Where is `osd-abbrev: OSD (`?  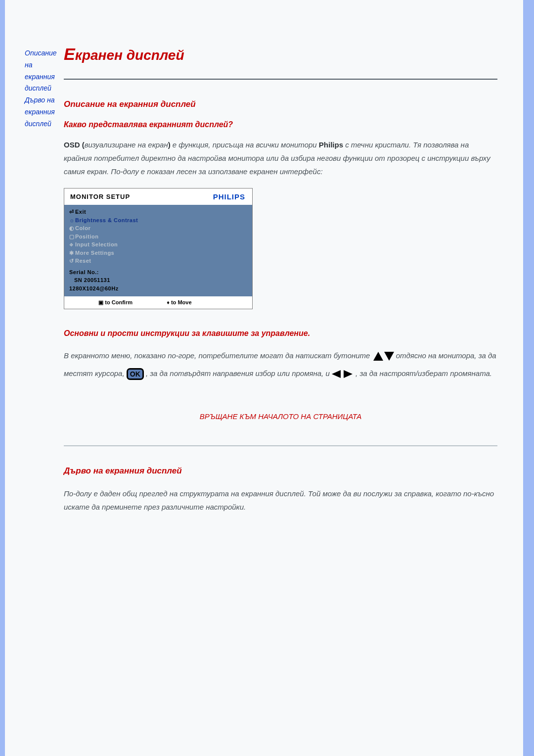
osd-abbrev: OSD ( is located at coordinates (74, 144).